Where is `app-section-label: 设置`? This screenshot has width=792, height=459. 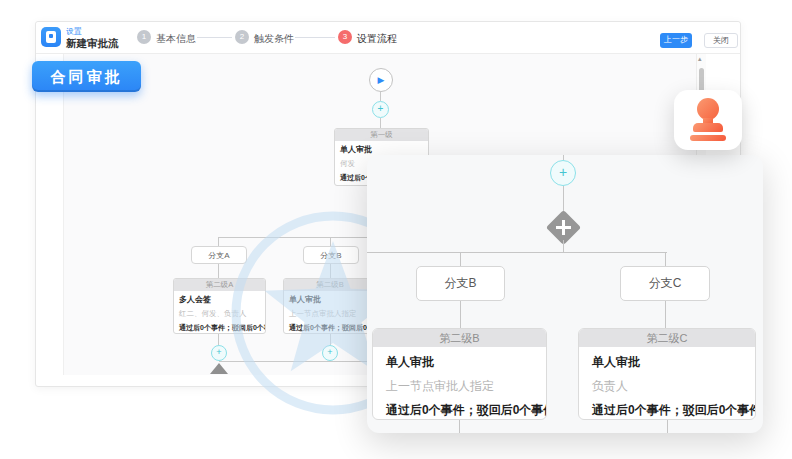 app-section-label: 设置 is located at coordinates (74, 32).